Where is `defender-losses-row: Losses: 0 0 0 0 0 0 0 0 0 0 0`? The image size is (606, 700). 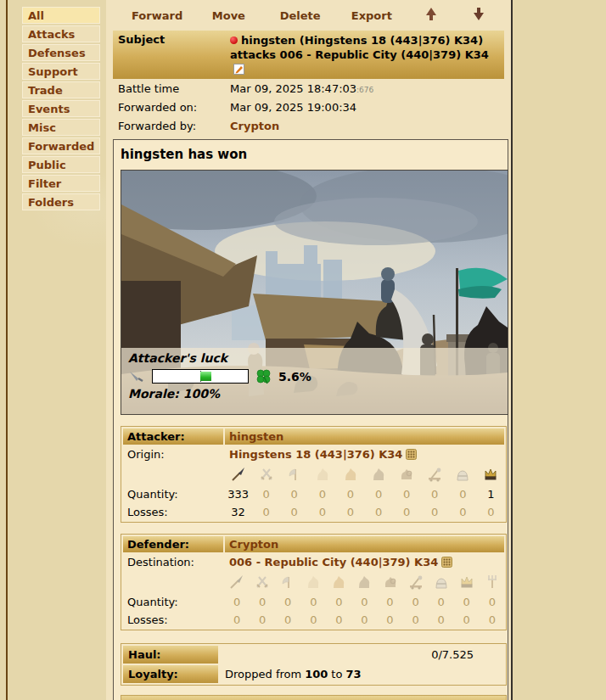
defender-losses-row: Losses: 0 0 0 0 0 0 0 0 0 0 0 is located at coordinates (314, 619).